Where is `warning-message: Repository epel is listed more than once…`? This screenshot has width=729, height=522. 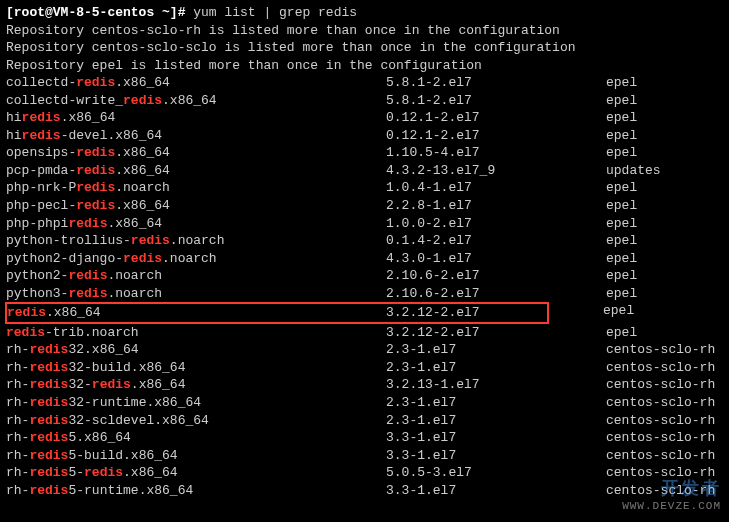
warning-message: Repository epel is listed more than once… is located at coordinates (364, 66).